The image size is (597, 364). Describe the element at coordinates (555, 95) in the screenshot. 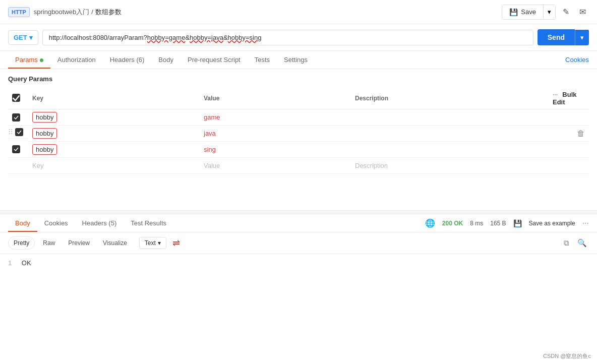

I see `more-options-icon: ···` at that location.